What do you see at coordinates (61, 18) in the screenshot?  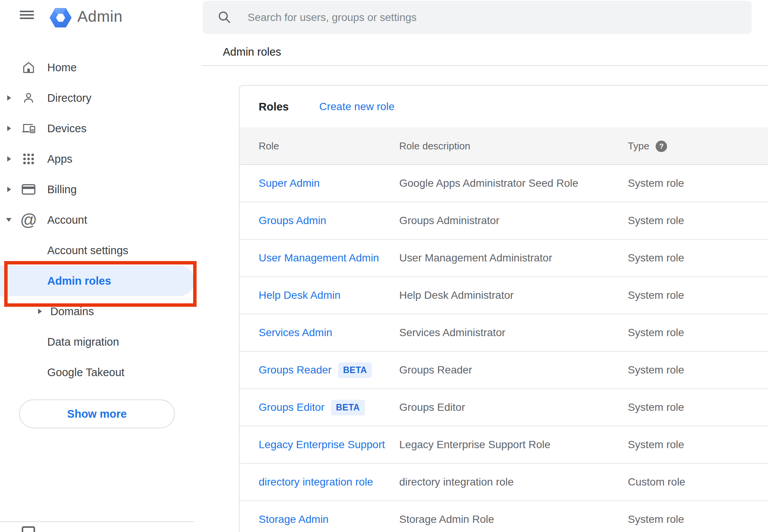 I see `admin-logo-icon` at bounding box center [61, 18].